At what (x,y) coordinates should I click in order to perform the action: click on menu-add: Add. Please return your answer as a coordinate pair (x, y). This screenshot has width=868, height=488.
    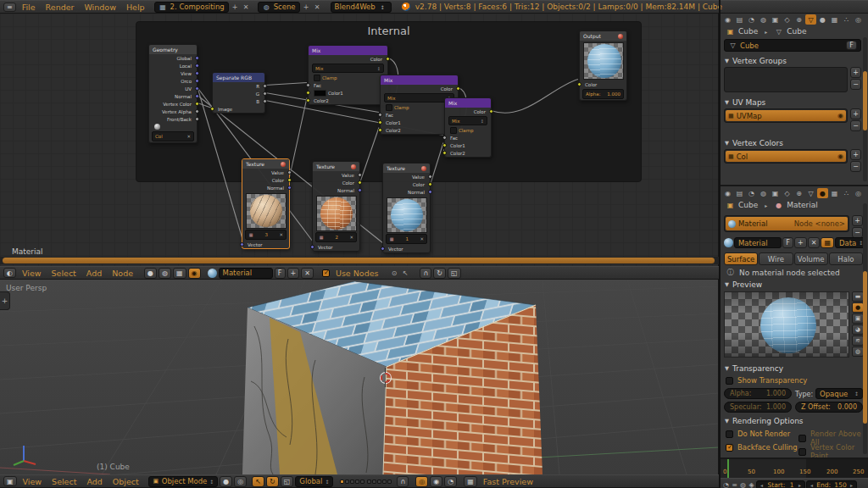
    Looking at the image, I should click on (94, 273).